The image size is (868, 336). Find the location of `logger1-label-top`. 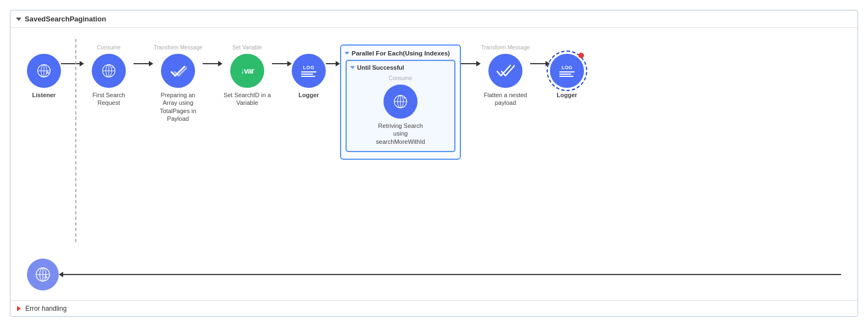

logger1-label-top is located at coordinates (309, 48).